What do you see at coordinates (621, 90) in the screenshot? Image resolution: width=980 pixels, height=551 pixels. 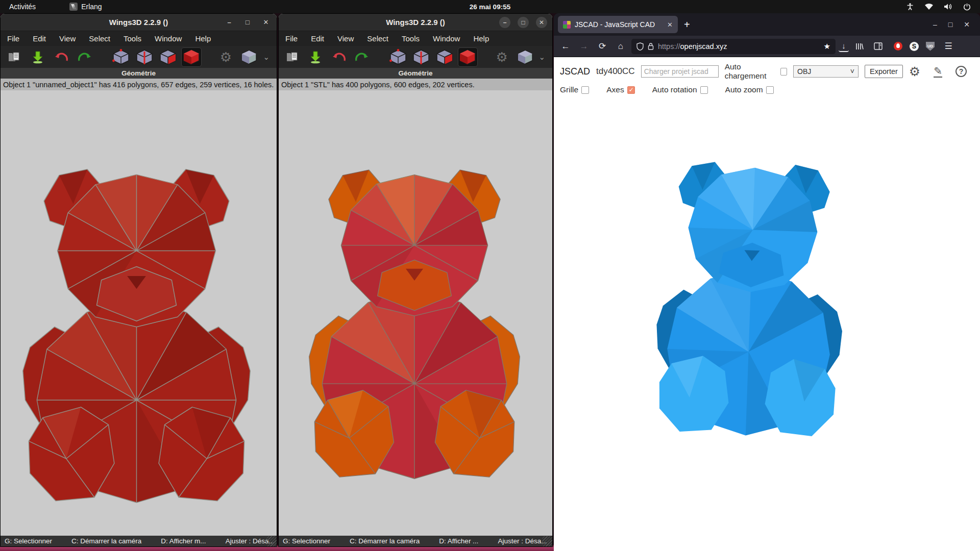 I see `axes-label: Axes` at bounding box center [621, 90].